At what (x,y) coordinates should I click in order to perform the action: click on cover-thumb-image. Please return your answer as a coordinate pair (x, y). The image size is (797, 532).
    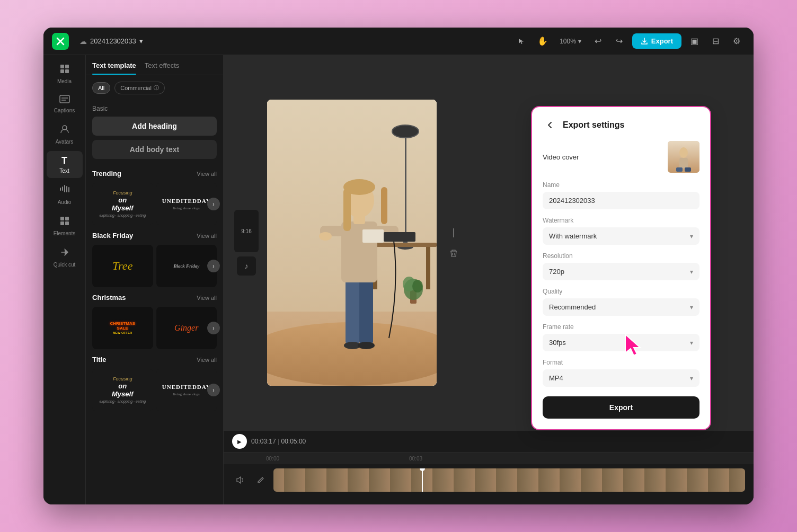
    Looking at the image, I should click on (684, 157).